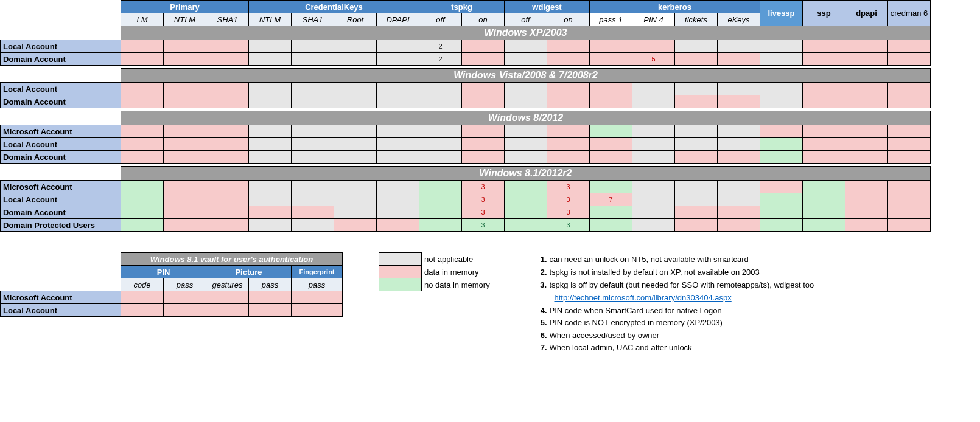 This screenshot has width=980, height=422. Describe the element at coordinates (744, 272) in the screenshot. I see `note-2: tspkg is not installed by default on XP,…` at that location.